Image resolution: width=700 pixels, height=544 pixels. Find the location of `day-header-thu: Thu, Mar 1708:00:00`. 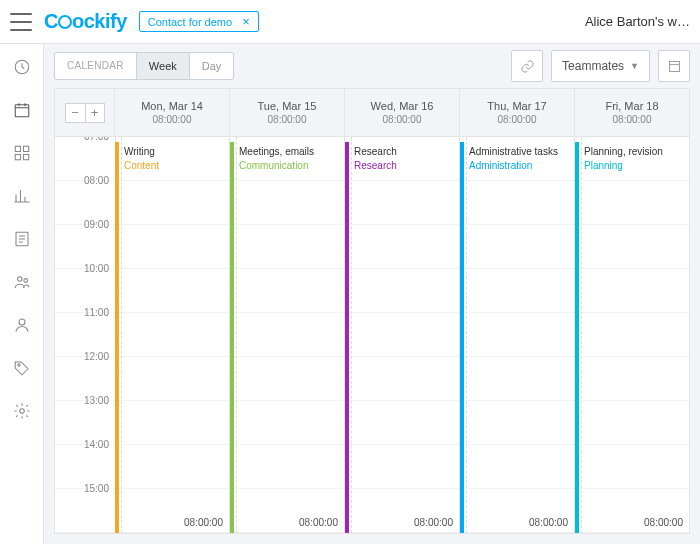

day-header-thu: Thu, Mar 1708:00:00 is located at coordinates (518, 112).